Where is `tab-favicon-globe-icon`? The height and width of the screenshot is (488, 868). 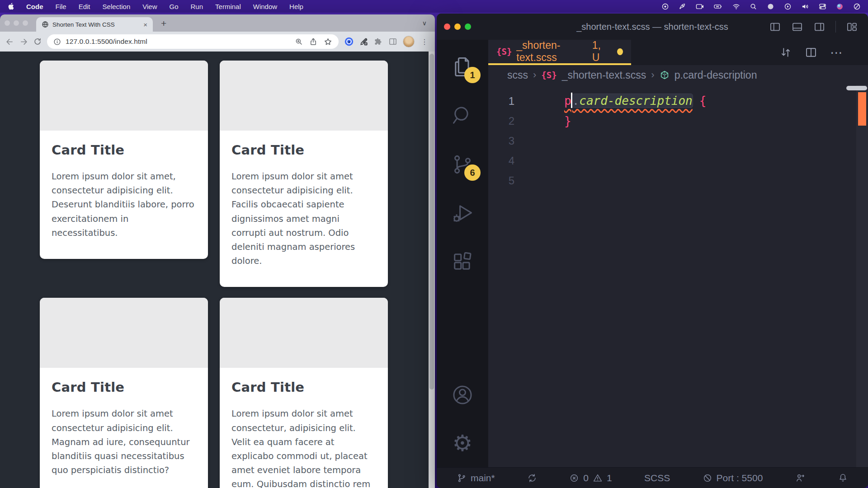
tab-favicon-globe-icon is located at coordinates (45, 24).